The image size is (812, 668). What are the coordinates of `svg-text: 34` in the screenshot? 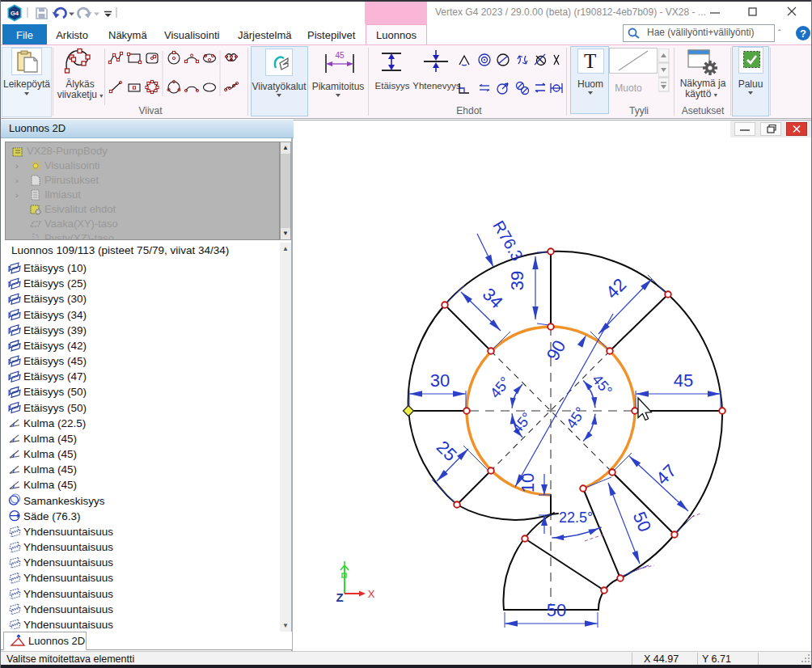 It's located at (493, 298).